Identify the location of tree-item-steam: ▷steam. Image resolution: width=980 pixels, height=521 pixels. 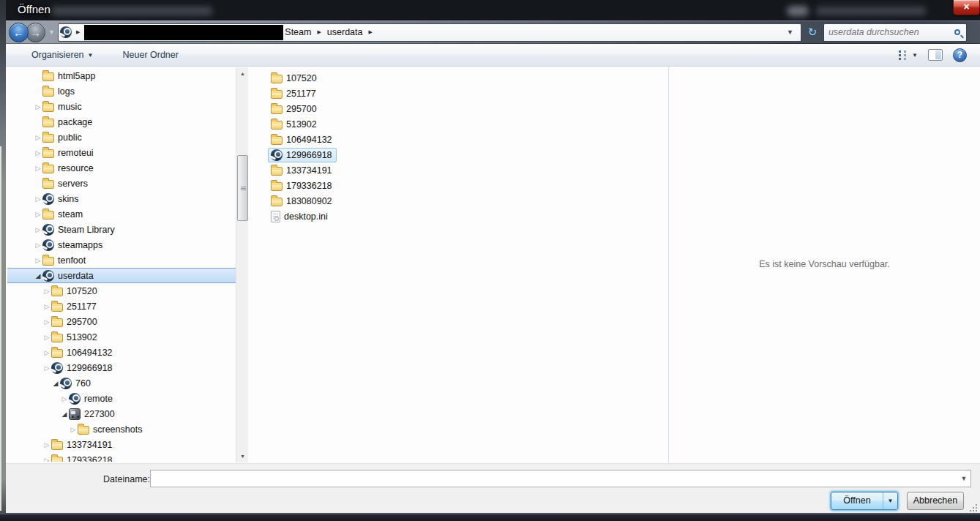
(121, 214).